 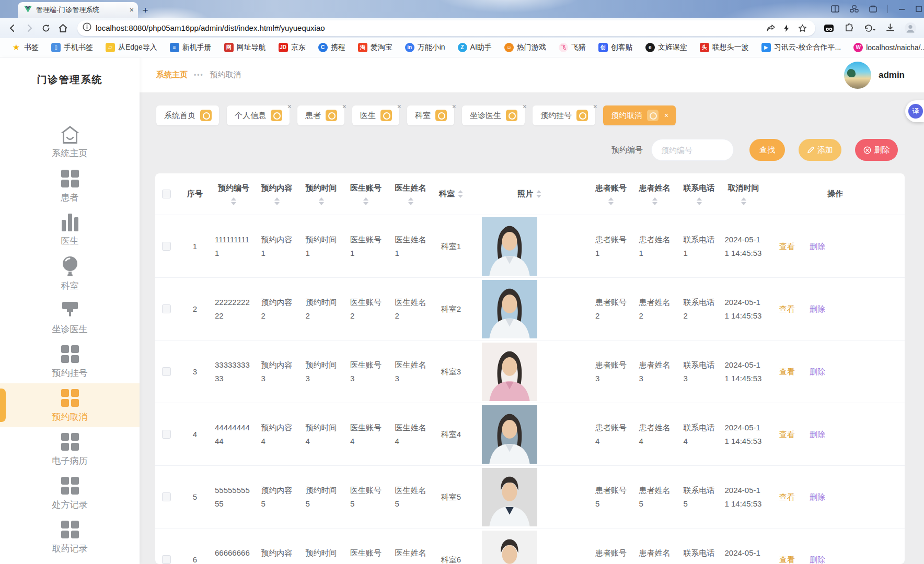 I want to click on sidebar-item-appointment-register: 预约挂号, so click(x=70, y=361).